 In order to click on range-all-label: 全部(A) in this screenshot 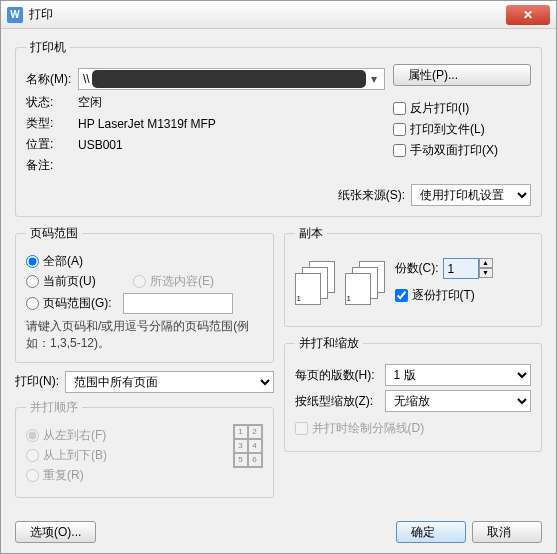, I will do `click(63, 262)`.